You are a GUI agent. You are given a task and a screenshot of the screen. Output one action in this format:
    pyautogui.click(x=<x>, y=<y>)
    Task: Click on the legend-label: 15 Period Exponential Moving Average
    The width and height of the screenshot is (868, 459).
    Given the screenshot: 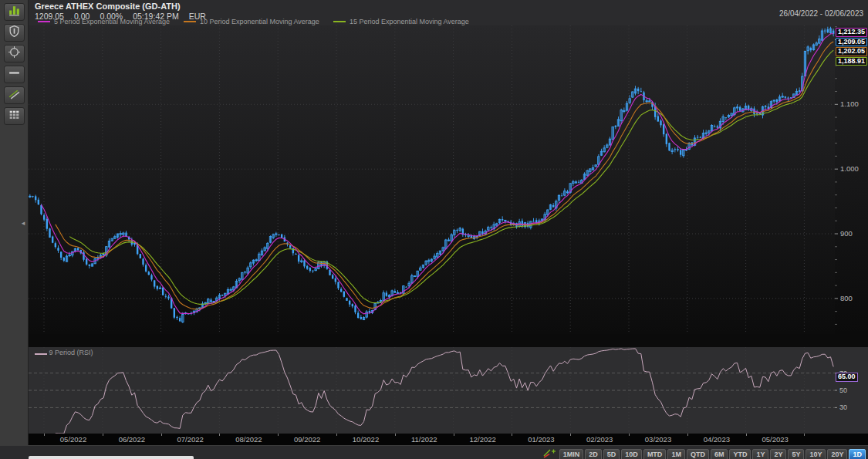 What is the action you would take?
    pyautogui.click(x=409, y=22)
    